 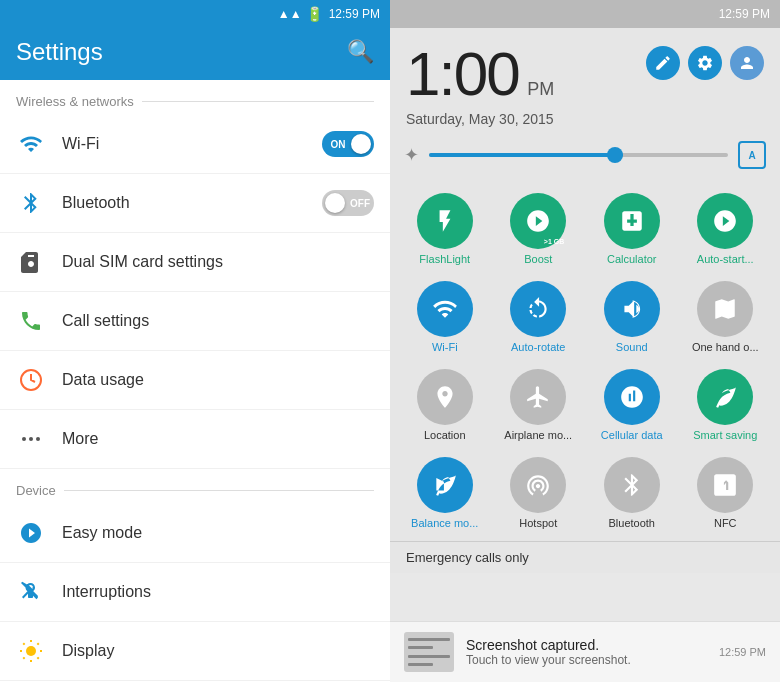 I want to click on calculator-label: Calculator, so click(x=632, y=259).